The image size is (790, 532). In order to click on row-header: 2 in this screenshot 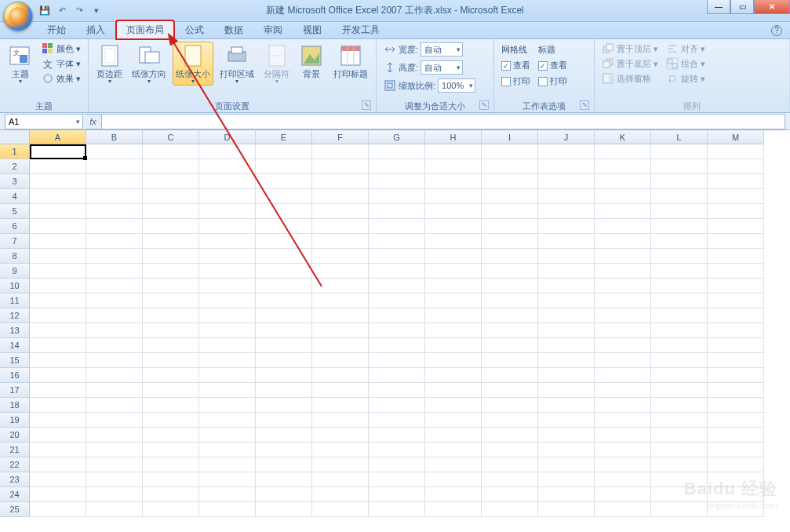, I will do `click(15, 166)`.